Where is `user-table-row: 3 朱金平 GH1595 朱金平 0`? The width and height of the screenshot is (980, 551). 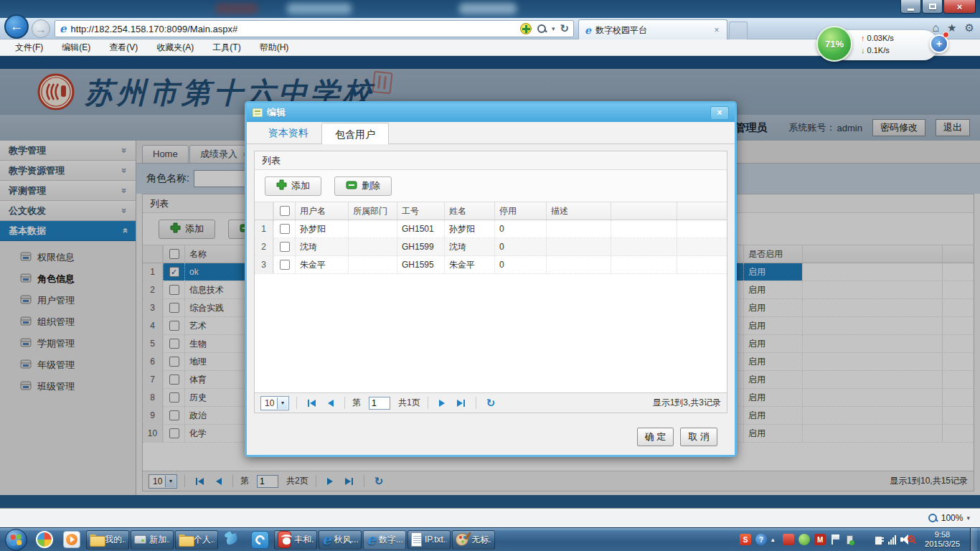
user-table-row: 3 朱金平 GH1595 朱金平 0 is located at coordinates (491, 265).